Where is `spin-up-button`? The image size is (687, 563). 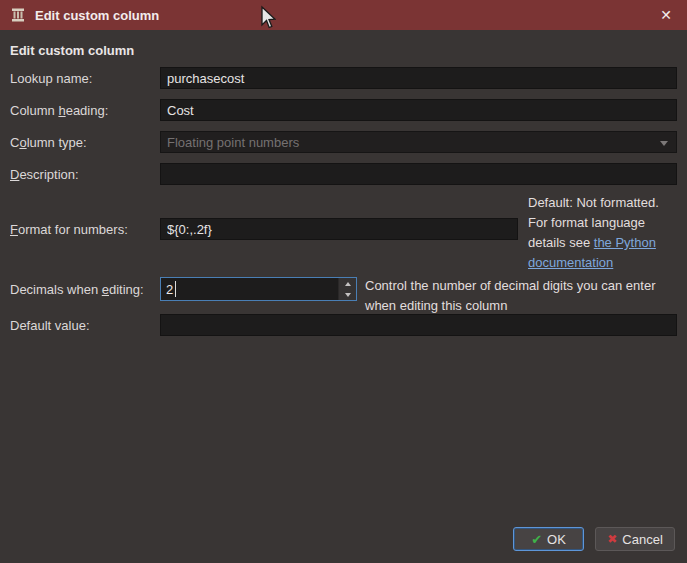
spin-up-button is located at coordinates (348, 284).